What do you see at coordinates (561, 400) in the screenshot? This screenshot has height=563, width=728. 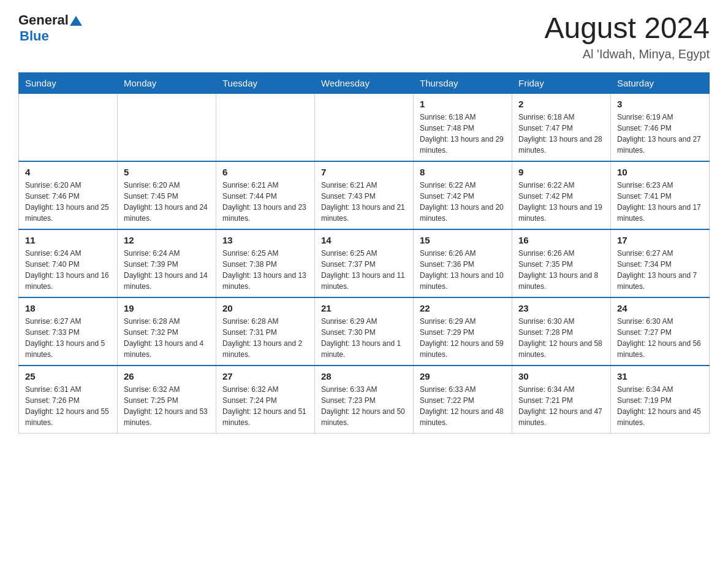 I see `day-cell: 30Sunrise: 6:34 AMSunset: 7:21 PMDayligh…` at bounding box center [561, 400].